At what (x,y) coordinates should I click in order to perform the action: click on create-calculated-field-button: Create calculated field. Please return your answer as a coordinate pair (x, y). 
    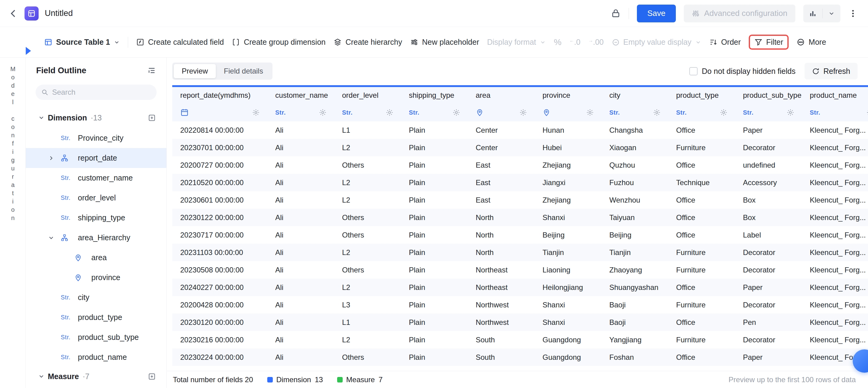
    Looking at the image, I should click on (180, 42).